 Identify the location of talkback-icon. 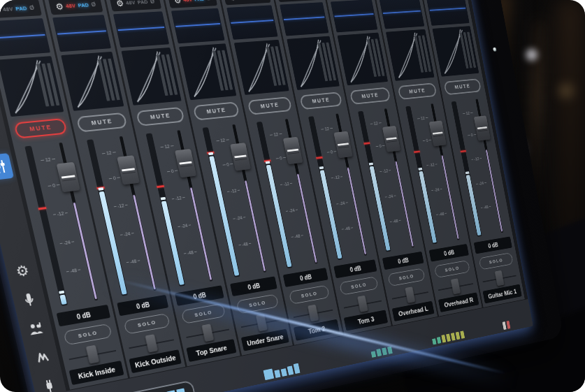
(29, 299).